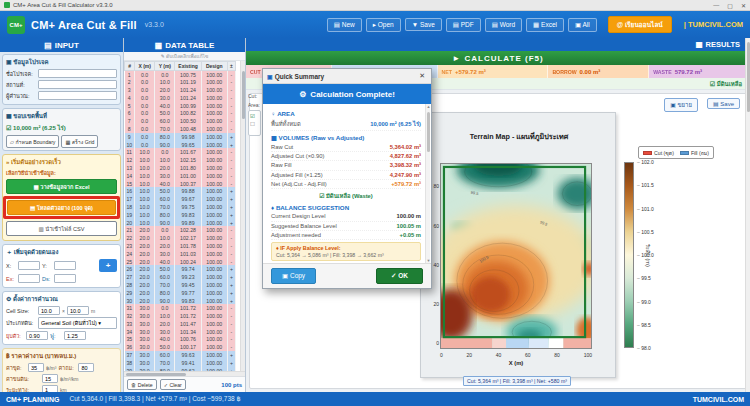 Image resolution: width=750 pixels, height=406 pixels. I want to click on expand-map-button: ▣ ขยาย, so click(681, 105).